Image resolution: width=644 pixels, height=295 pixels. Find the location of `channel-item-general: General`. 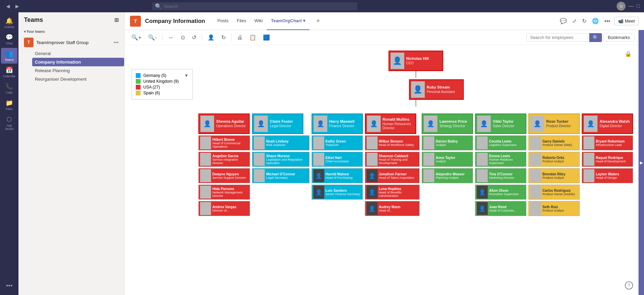

channel-item-general: General is located at coordinates (78, 53).